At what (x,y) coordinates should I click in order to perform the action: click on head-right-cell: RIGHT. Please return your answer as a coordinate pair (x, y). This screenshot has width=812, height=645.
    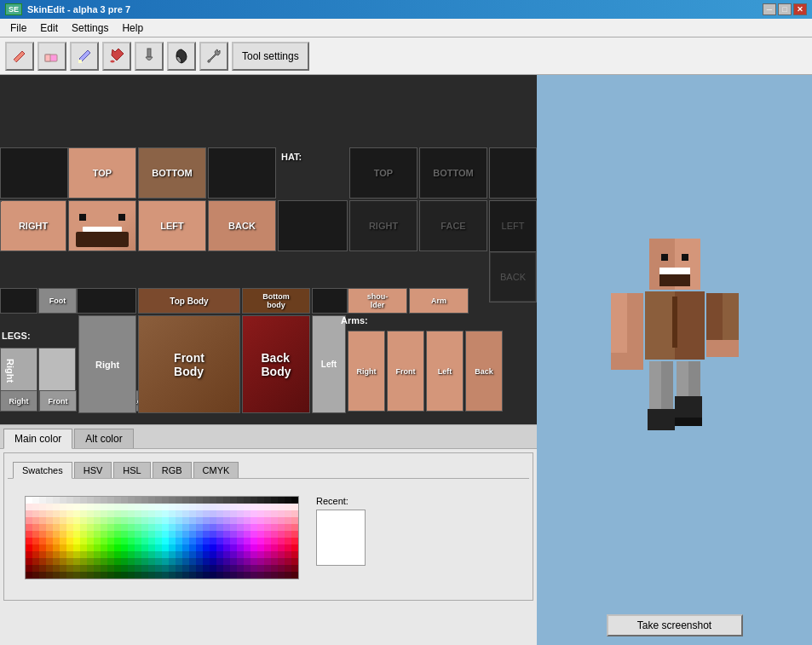
    Looking at the image, I should click on (33, 226).